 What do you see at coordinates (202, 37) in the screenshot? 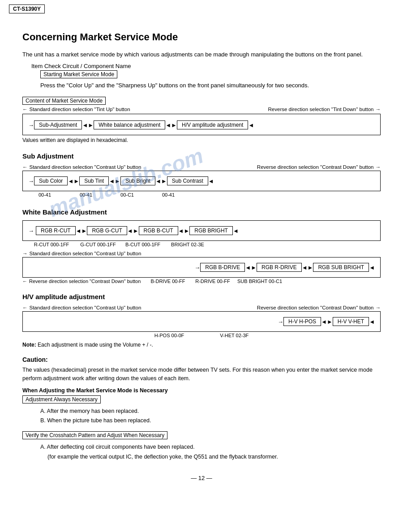
I see `page-title: Concerning Market Service Mode` at bounding box center [202, 37].